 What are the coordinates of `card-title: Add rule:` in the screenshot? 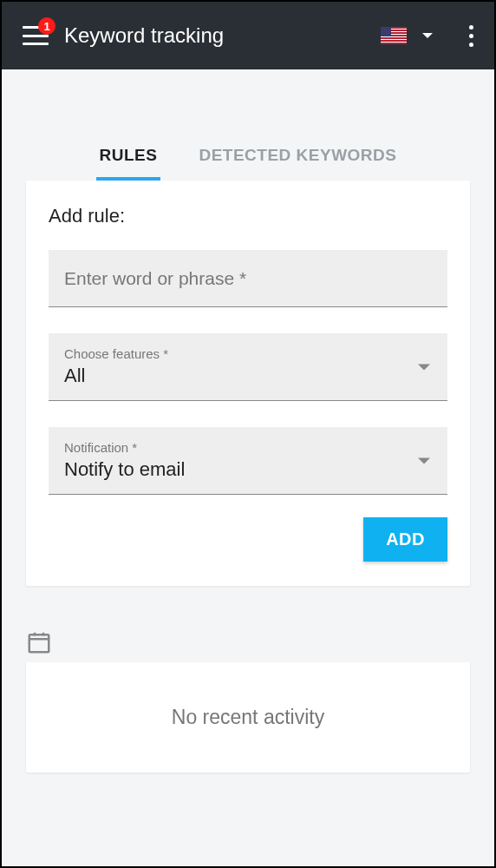 It's located at (248, 216).